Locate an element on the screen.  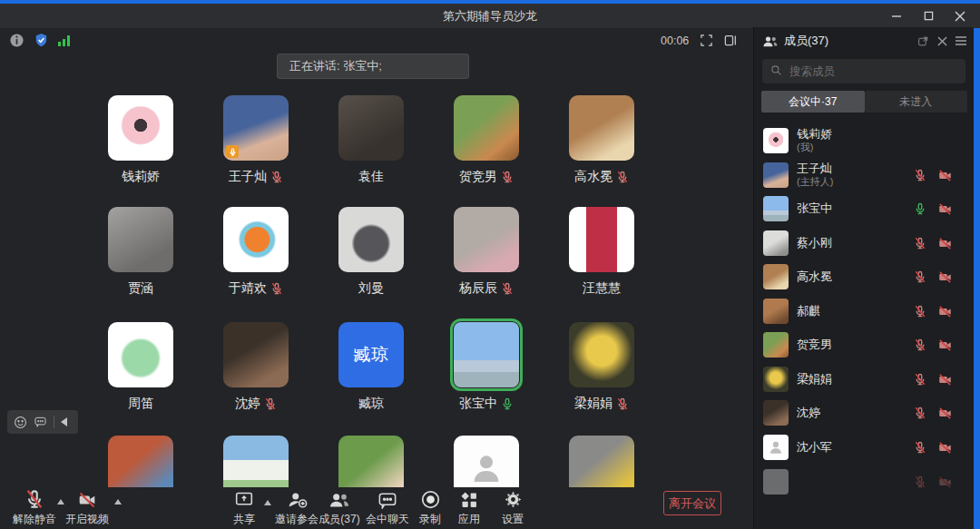
search-icon is located at coordinates (777, 71).